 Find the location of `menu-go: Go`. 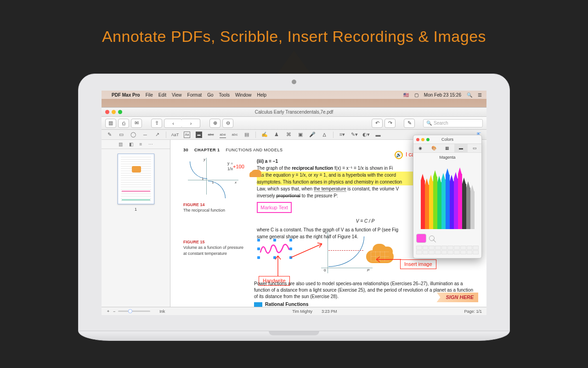

menu-go: Go is located at coordinates (210, 95).